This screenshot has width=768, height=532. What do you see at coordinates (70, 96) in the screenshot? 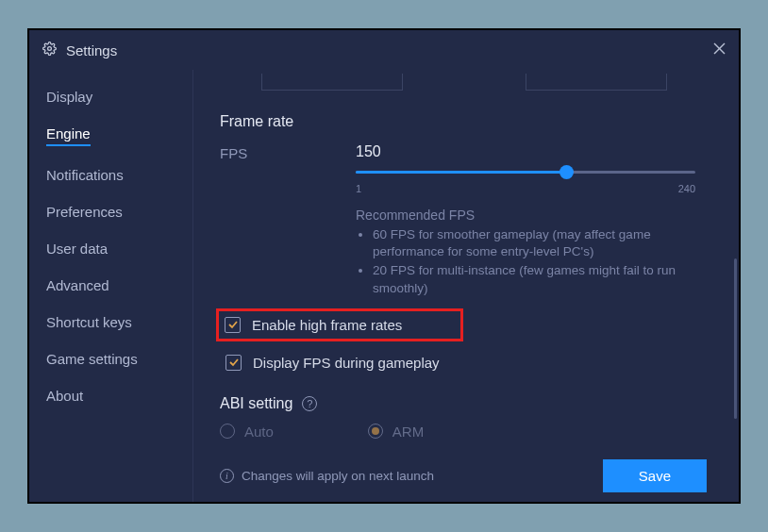
I see `sidebar-item-display: Display` at bounding box center [70, 96].